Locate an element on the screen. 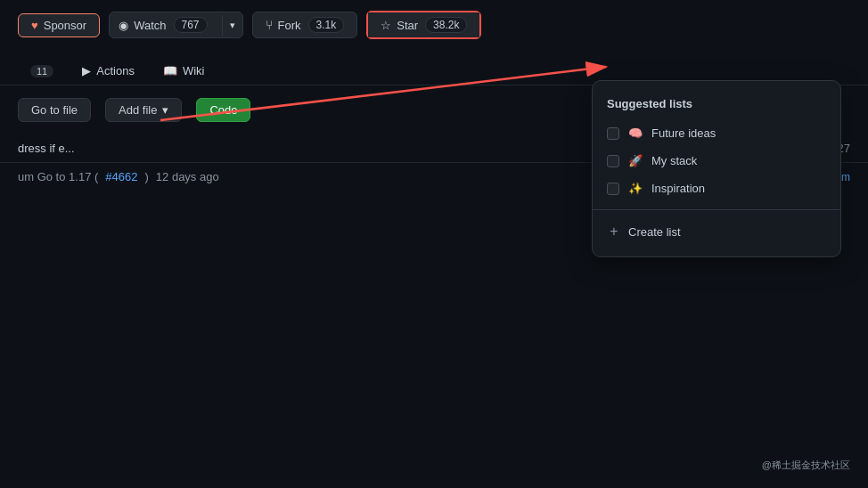 The height and width of the screenshot is (488, 868). tab-wiki: 📖 Wiki is located at coordinates (184, 71).